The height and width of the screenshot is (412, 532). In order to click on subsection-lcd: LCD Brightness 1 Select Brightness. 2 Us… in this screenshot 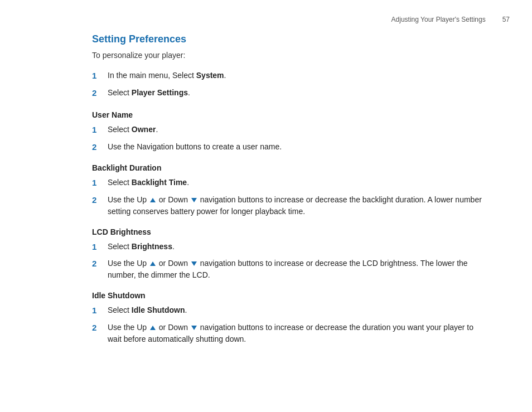, I will do `click(290, 254)`.